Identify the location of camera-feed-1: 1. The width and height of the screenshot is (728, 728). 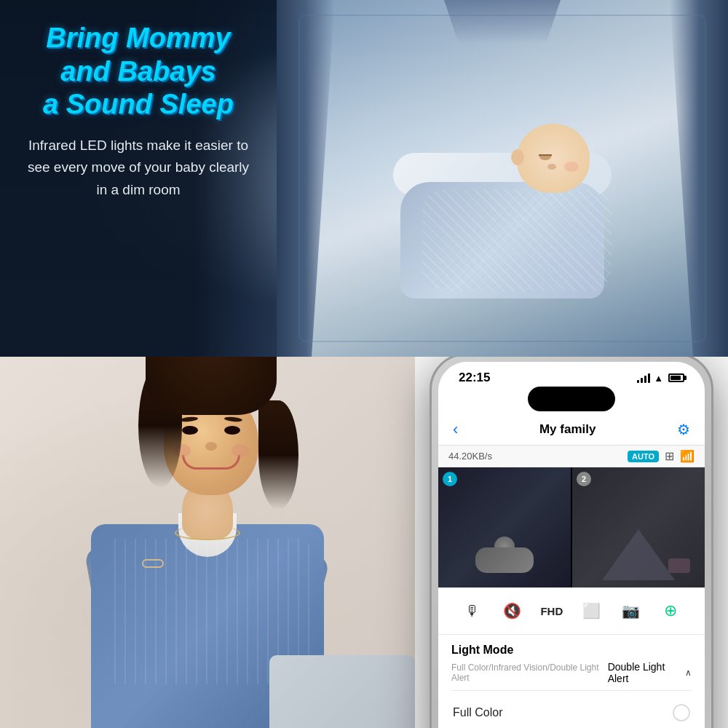
(505, 527).